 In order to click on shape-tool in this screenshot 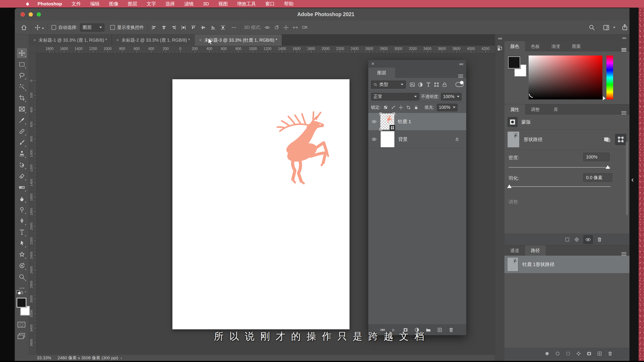, I will do `click(22, 254)`.